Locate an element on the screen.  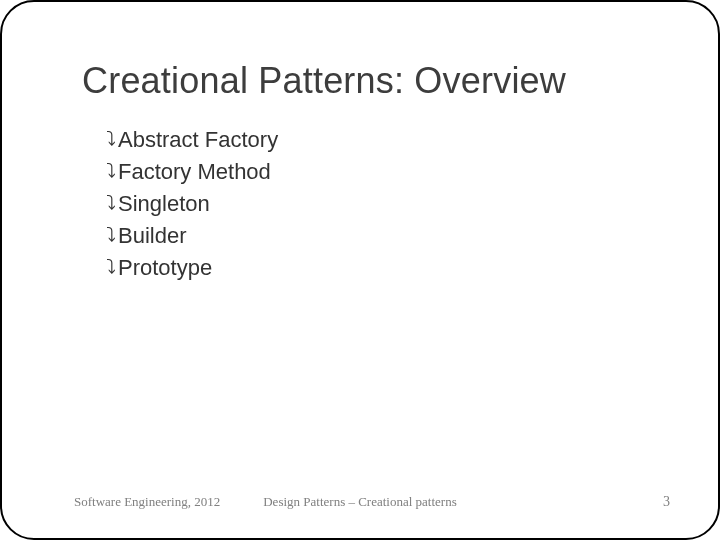
list-item: ⤵ Singleton is located at coordinates (192, 204).